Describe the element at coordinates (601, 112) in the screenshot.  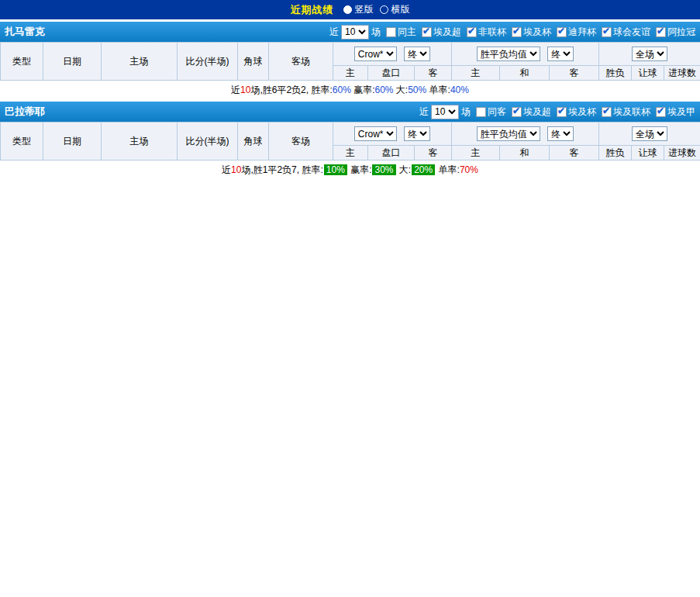
I see `league-filters: 埃及超埃及杯埃及联杯埃及甲` at that location.